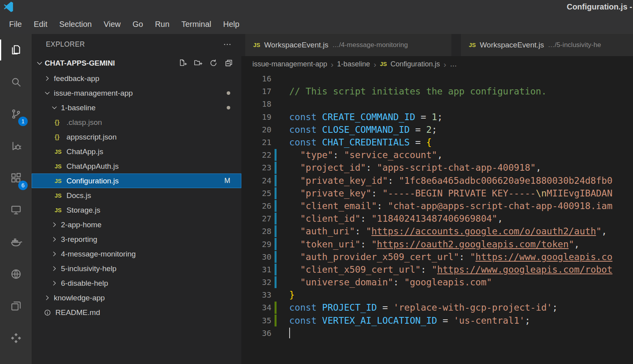 This screenshot has height=364, width=633. What do you see at coordinates (256, 295) in the screenshot?
I see `line-number: 33` at bounding box center [256, 295].